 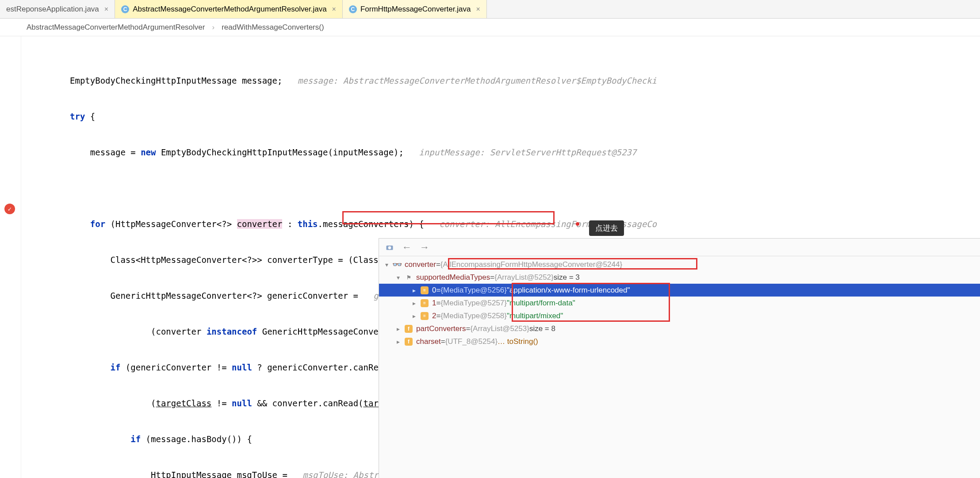 What do you see at coordinates (607, 228) in the screenshot?
I see `annotation-callout: 点进去` at bounding box center [607, 228].